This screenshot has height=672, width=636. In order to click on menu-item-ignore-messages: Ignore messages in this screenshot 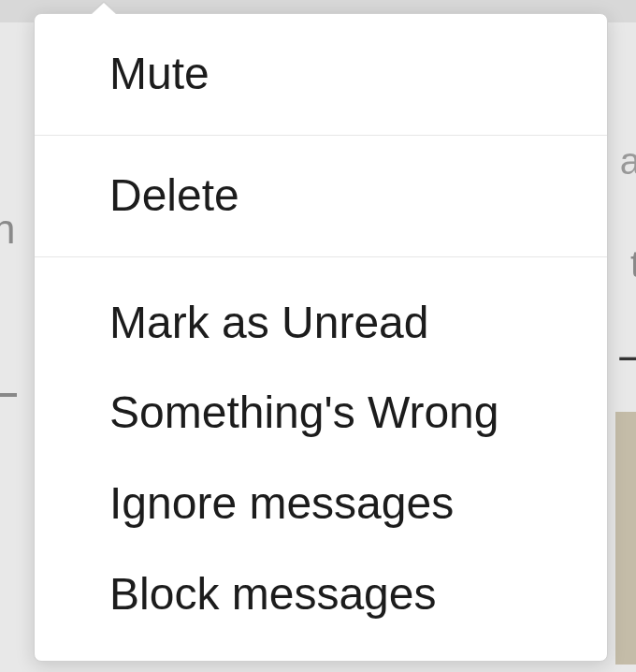, I will do `click(321, 504)`.